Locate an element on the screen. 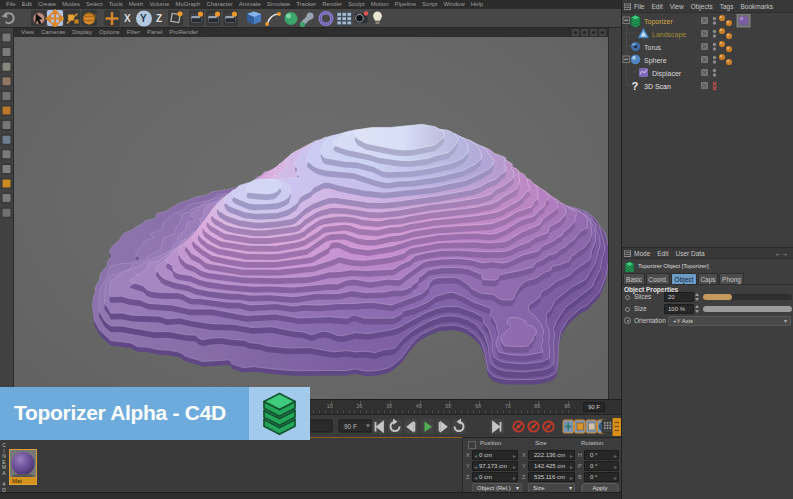 The width and height of the screenshot is (793, 499). svg-text: X is located at coordinates (128, 18).